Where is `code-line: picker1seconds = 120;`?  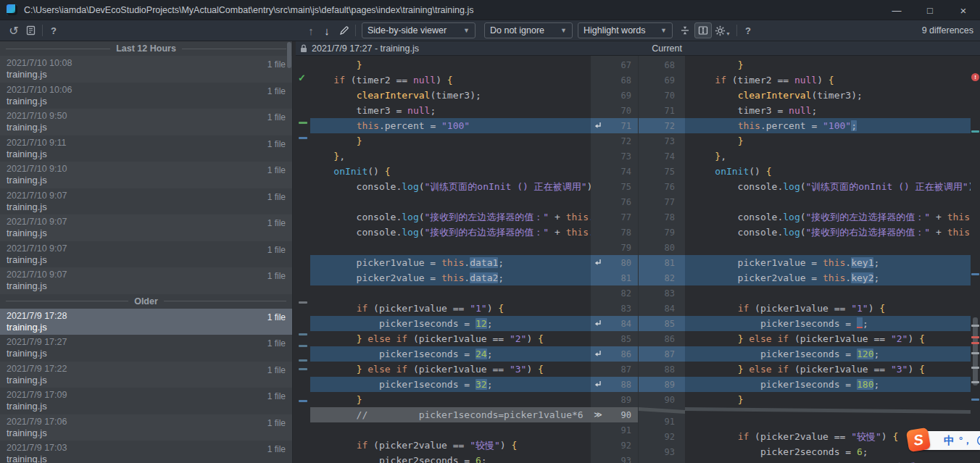
code-line: picker1seconds = 120; is located at coordinates (828, 354).